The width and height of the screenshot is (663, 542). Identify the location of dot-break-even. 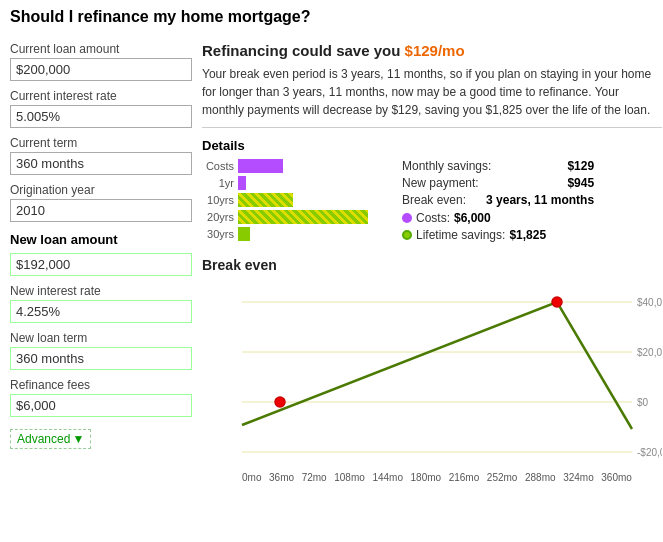
(280, 402).